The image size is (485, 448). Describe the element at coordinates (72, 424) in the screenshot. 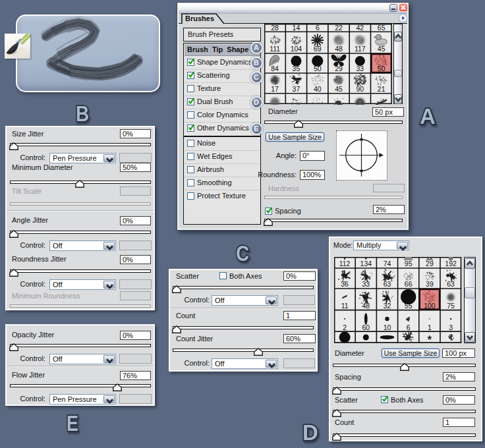

I see `svg-text: E` at that location.